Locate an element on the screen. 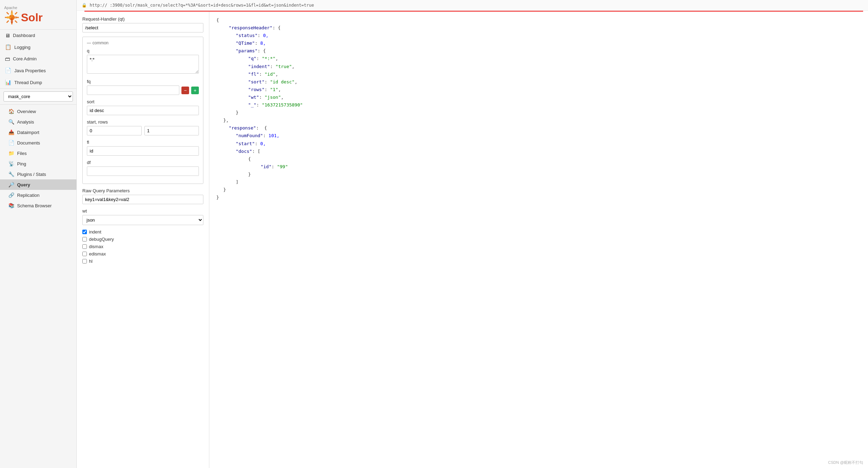 The width and height of the screenshot is (868, 468). sidebar-item-logging: 📋 Logging is located at coordinates (38, 47).